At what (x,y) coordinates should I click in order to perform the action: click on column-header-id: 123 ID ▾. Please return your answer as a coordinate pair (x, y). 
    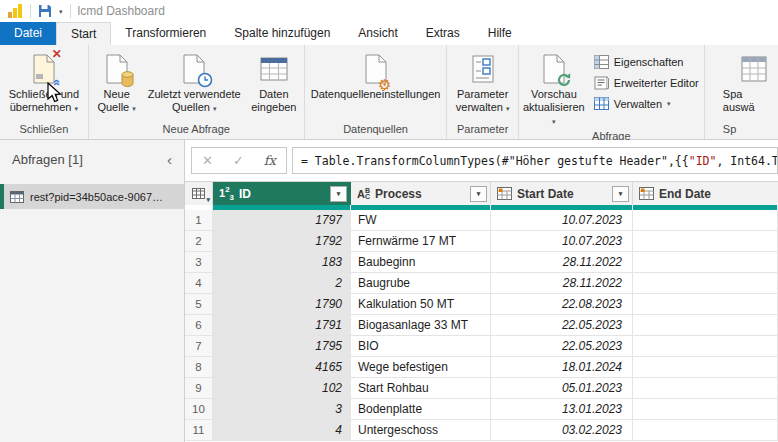
    Looking at the image, I should click on (282, 194).